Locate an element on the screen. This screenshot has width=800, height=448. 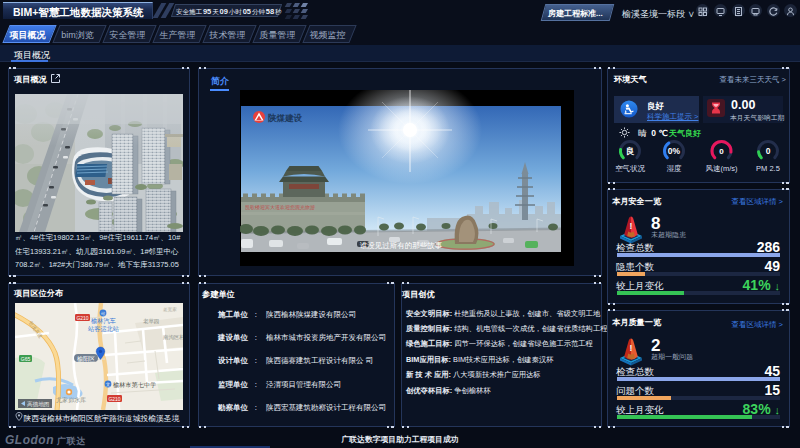
svg-text: 谁没见过斯有的那些故事 is located at coordinates (402, 246).